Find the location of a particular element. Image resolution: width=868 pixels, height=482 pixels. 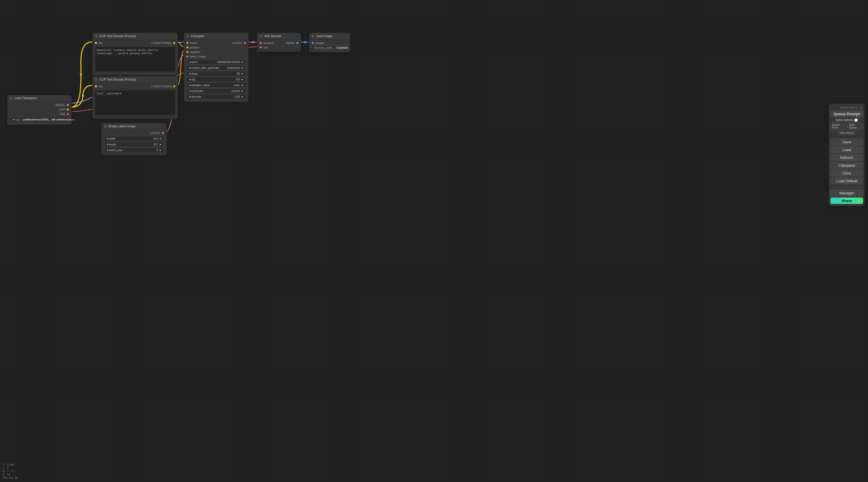

steps-widget: ◀steps20▶ is located at coordinates (216, 73).